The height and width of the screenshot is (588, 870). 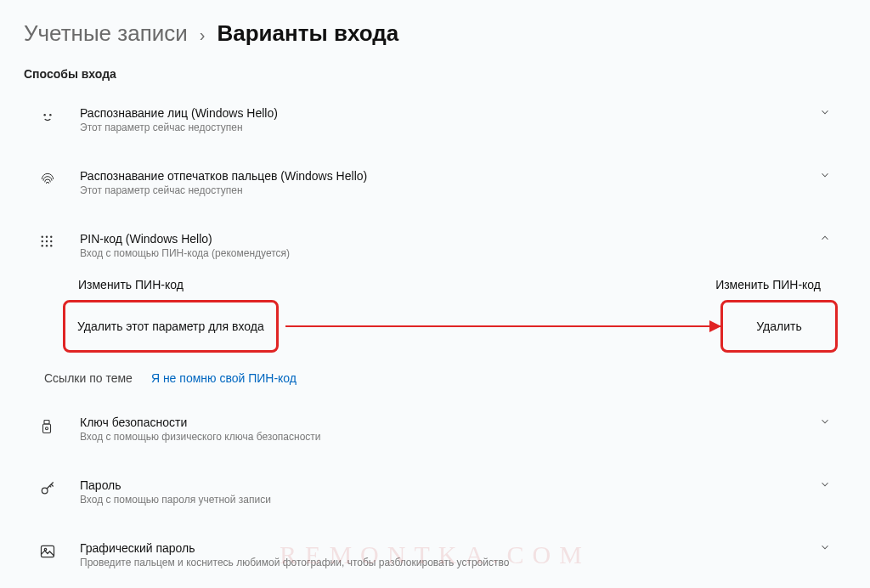 I want to click on option-face-title: Распознавание лиц (Windows Hello), so click(x=446, y=113).